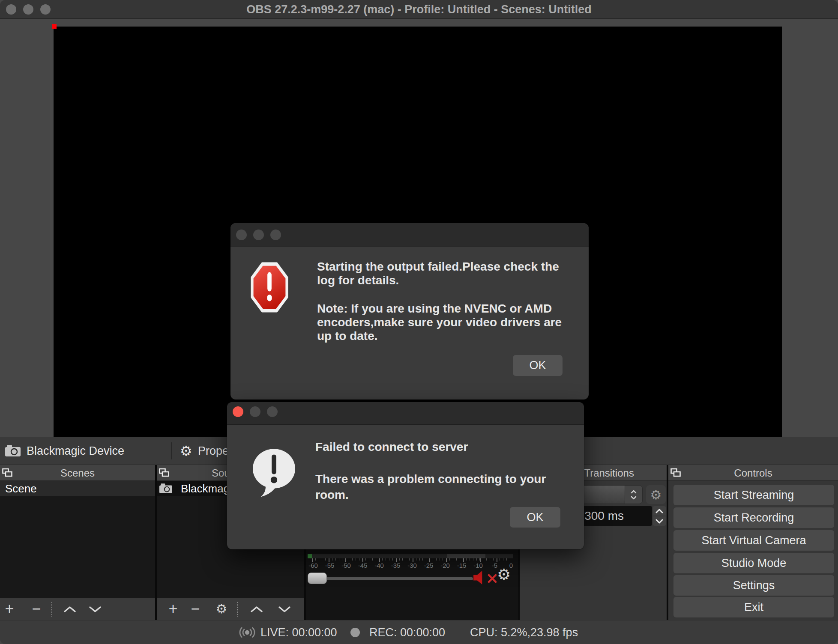 This screenshot has height=644, width=838. I want to click on start-virtual-camera-button: Start Virtual Camera, so click(754, 540).